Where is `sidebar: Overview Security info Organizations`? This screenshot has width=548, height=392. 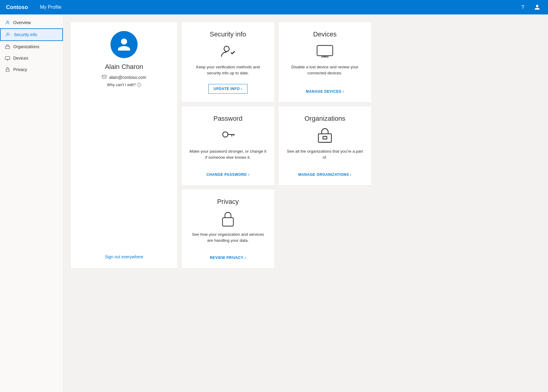
sidebar: Overview Security info Organizations is located at coordinates (32, 203).